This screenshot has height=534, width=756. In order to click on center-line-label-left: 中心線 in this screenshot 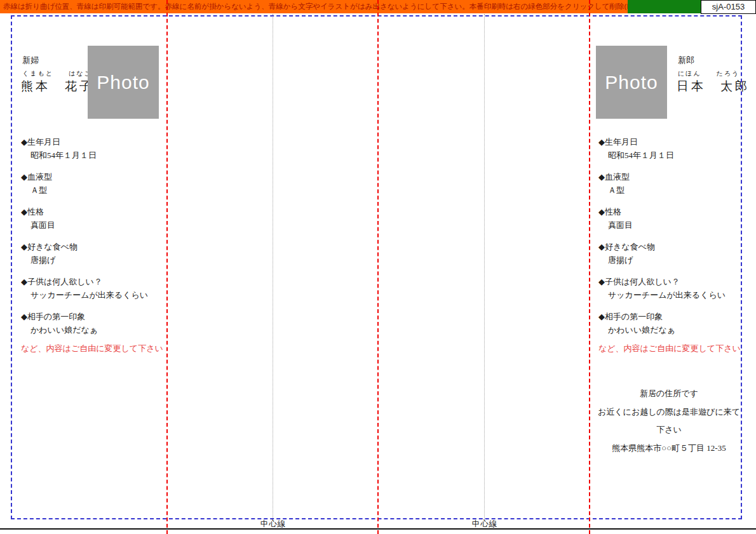, I will do `click(273, 524)`.